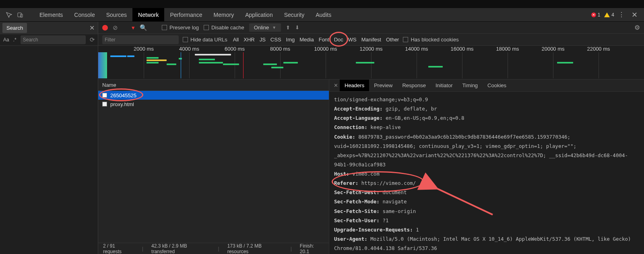 This screenshot has height=254, width=644. What do you see at coordinates (213, 104) in the screenshot?
I see `request-row: proxy.html` at bounding box center [213, 104].